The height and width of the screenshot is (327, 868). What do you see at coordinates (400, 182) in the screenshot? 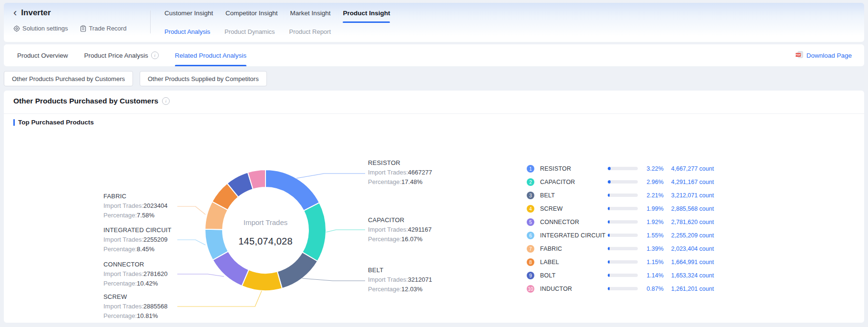
I see `callout-percentage: Percentage:17.48%` at bounding box center [400, 182].